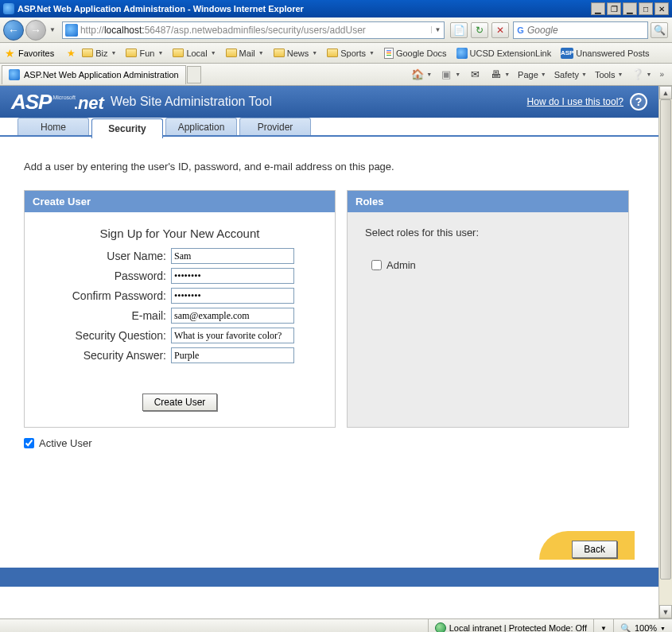 The width and height of the screenshot is (672, 632). What do you see at coordinates (666, 352) in the screenshot?
I see `scroll-track` at bounding box center [666, 352].